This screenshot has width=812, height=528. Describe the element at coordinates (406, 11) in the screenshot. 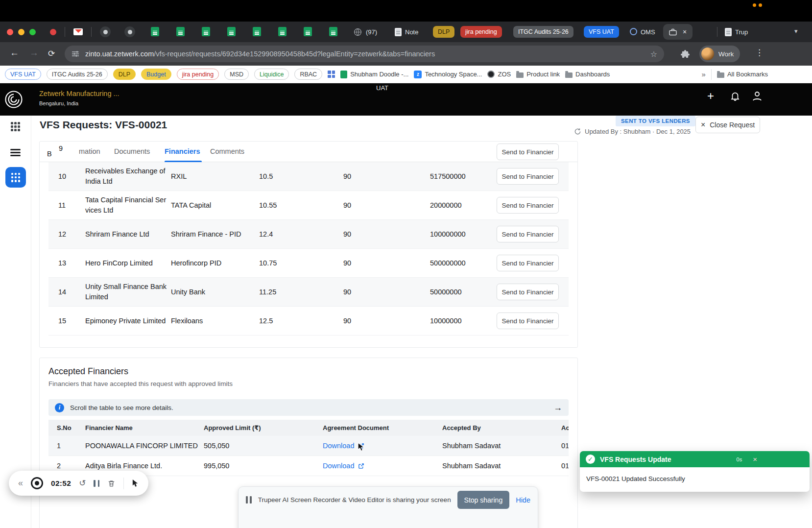

I see `window-titlebar` at that location.